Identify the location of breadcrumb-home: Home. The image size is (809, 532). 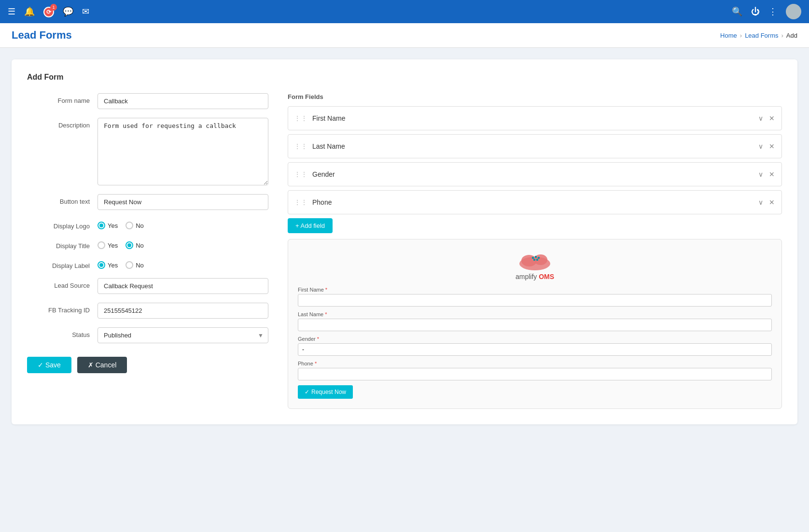
(729, 36).